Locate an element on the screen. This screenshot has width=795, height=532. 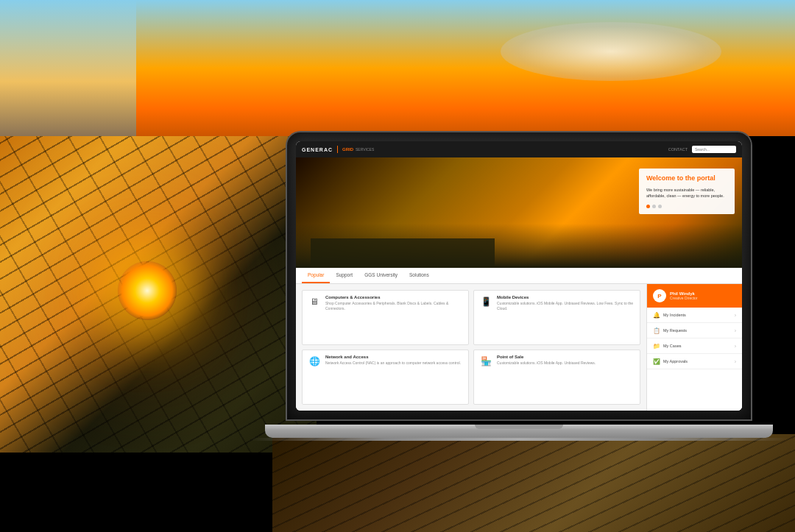
sky-cloud is located at coordinates (611, 52).